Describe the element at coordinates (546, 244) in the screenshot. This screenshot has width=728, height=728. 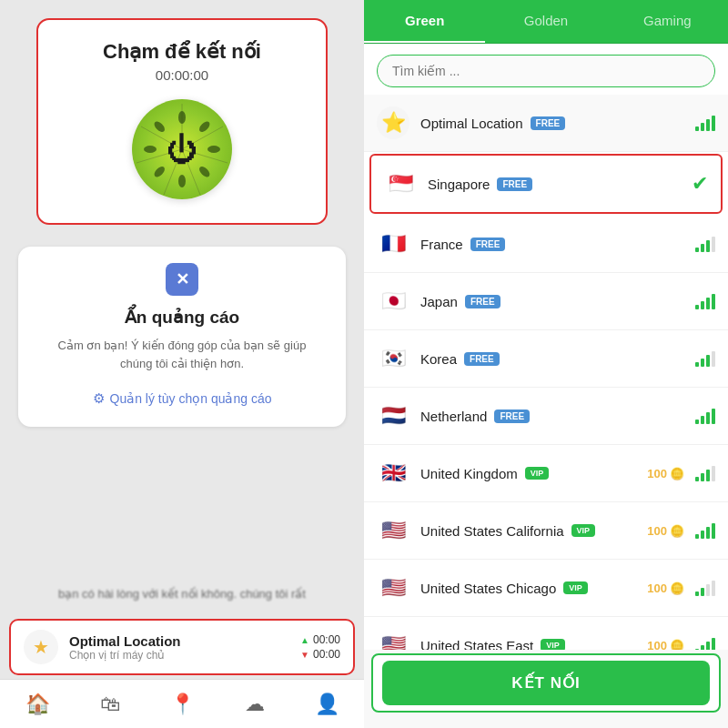
I see `server-item-france: 🇫🇷 France FREE` at that location.